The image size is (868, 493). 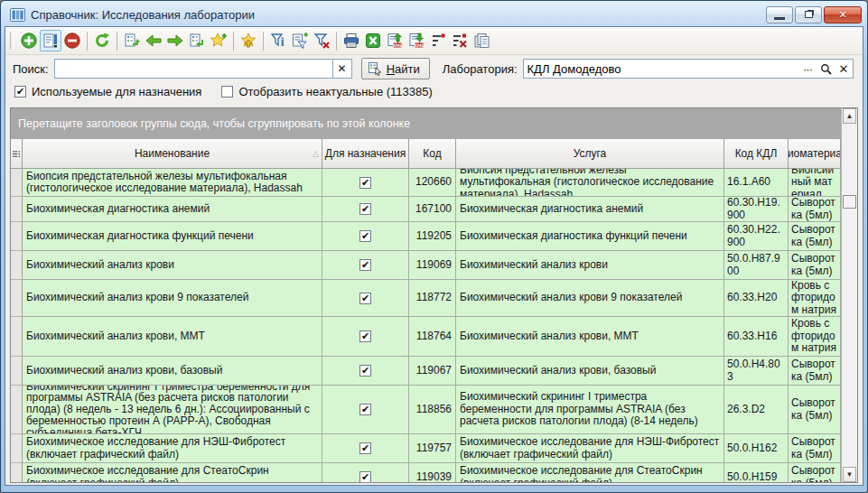 What do you see at coordinates (173, 153) in the screenshot?
I see `column-header-name: Наименование△` at bounding box center [173, 153].